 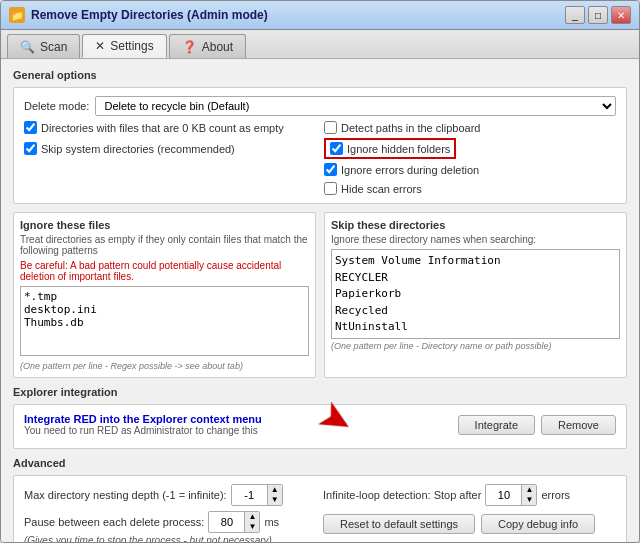 What do you see at coordinates (496, 425) in the screenshot?
I see `integrate-button: Integrate` at bounding box center [496, 425].